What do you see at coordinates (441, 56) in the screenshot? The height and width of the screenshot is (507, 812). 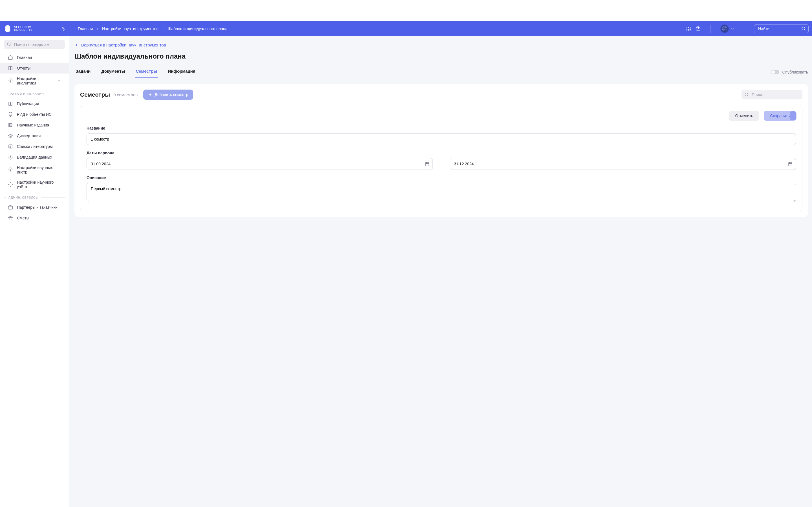 I see `page-title: Шаблон индивидуального плана` at bounding box center [441, 56].